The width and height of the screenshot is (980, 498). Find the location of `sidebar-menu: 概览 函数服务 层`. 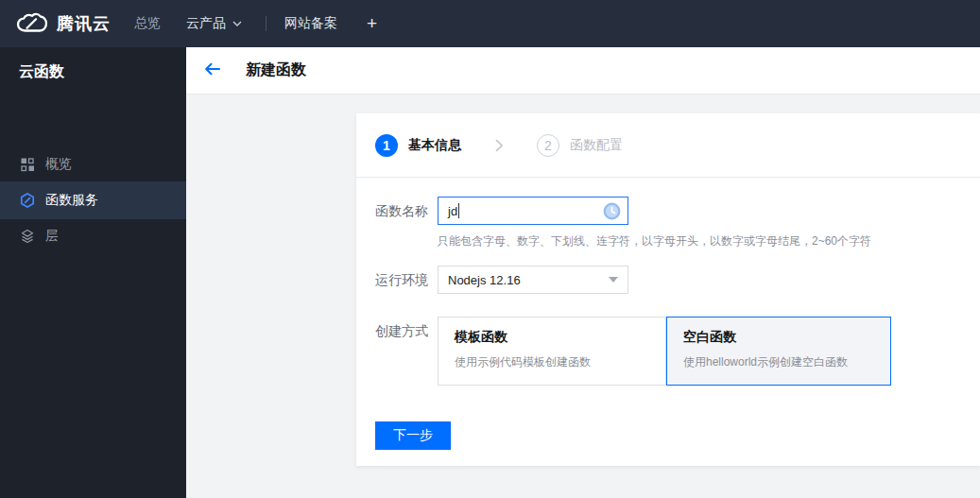

sidebar-menu: 概览 函数服务 层 is located at coordinates (93, 200).